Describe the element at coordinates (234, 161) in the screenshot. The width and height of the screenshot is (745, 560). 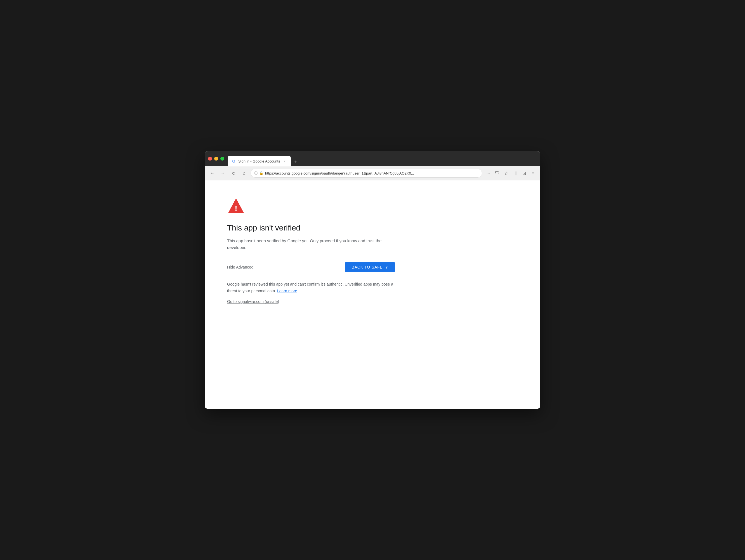
I see `tab-favicon: G` at that location.